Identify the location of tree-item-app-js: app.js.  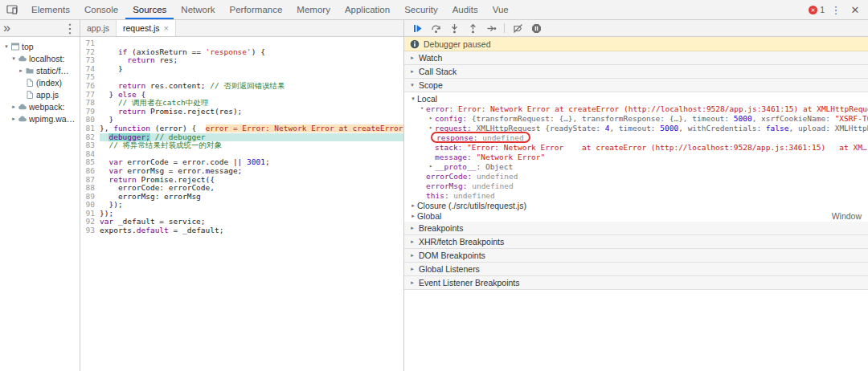
(40, 95).